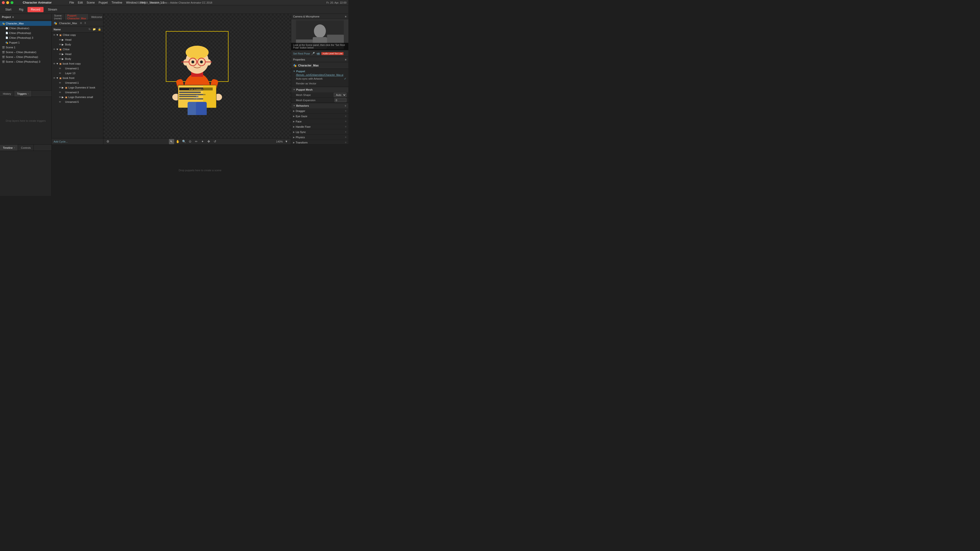 This screenshot has height=551, width=980. What do you see at coordinates (97, 17) in the screenshot?
I see `tab-welcome: Welcome` at bounding box center [97, 17].